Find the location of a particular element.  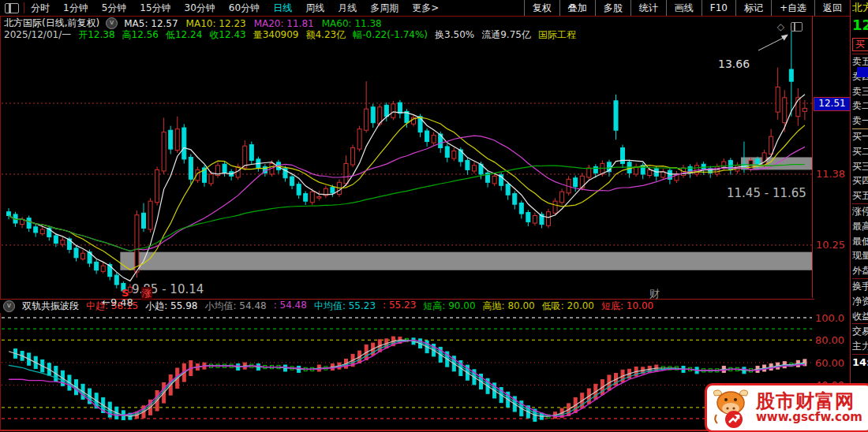

price-axis-label-0: 11.38 is located at coordinates (830, 173).